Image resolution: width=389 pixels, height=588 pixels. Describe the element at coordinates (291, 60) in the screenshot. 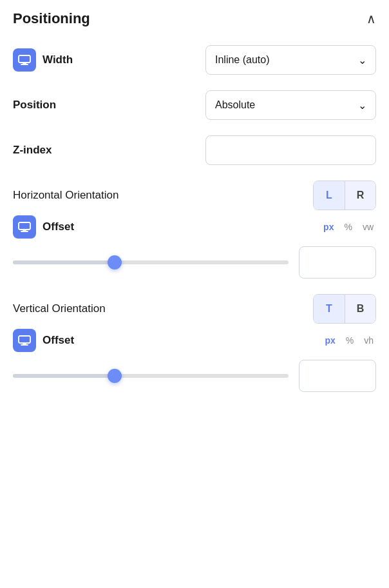

I see `width-select: Inline (auto) ⌄` at that location.